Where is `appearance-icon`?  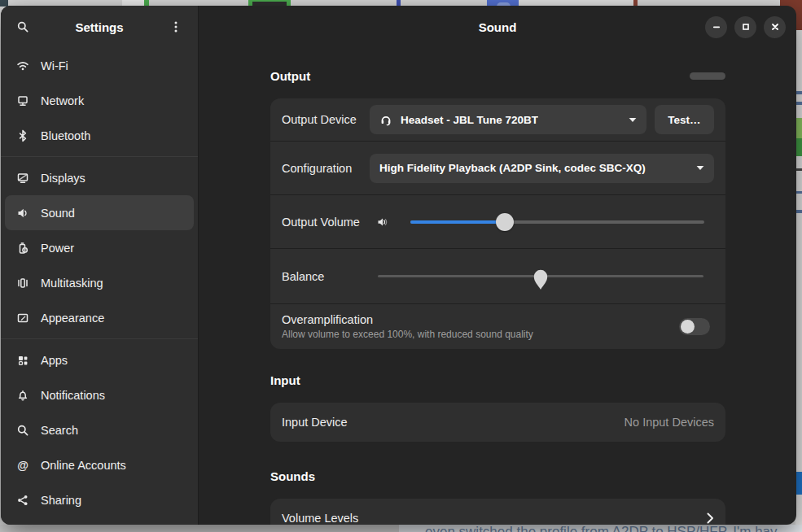 appearance-icon is located at coordinates (23, 318).